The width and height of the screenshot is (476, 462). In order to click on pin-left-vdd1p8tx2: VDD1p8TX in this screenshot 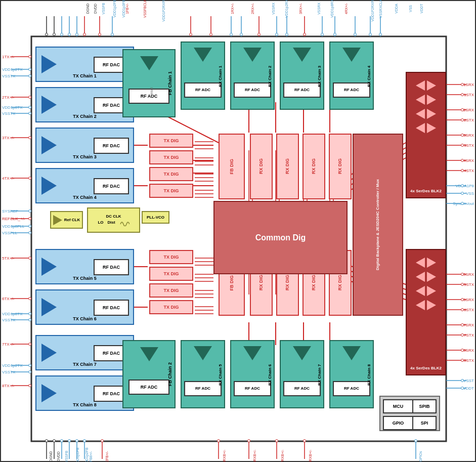, I will do `click(12, 314)`.